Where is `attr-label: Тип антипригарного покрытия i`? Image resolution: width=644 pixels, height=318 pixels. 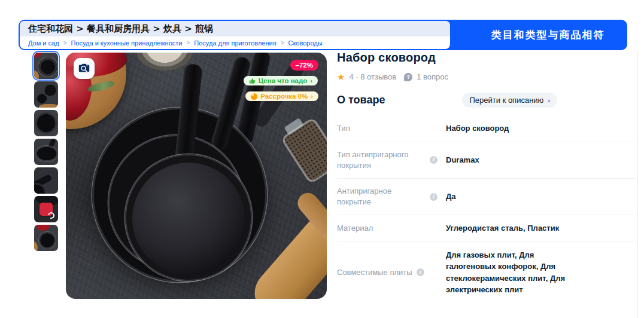 attr-label: Тип антипригарного покрытия i is located at coordinates (391, 160).